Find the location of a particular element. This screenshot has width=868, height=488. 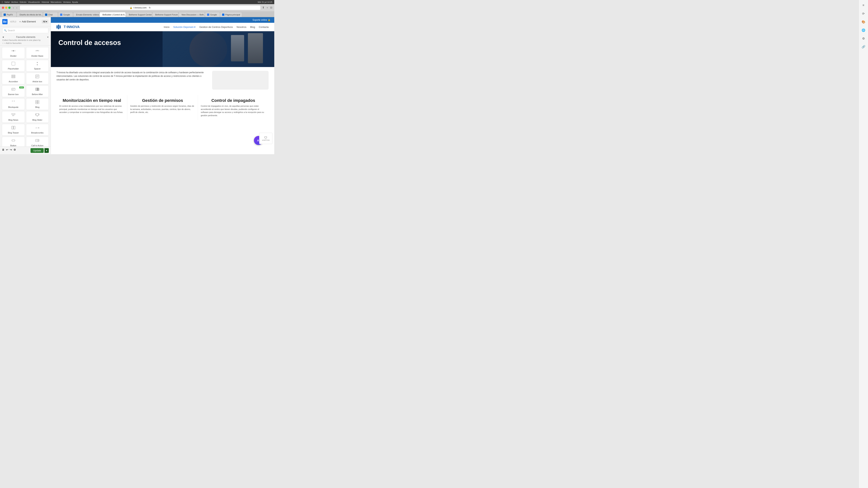

share-icon: ⬆ is located at coordinates (264, 8).